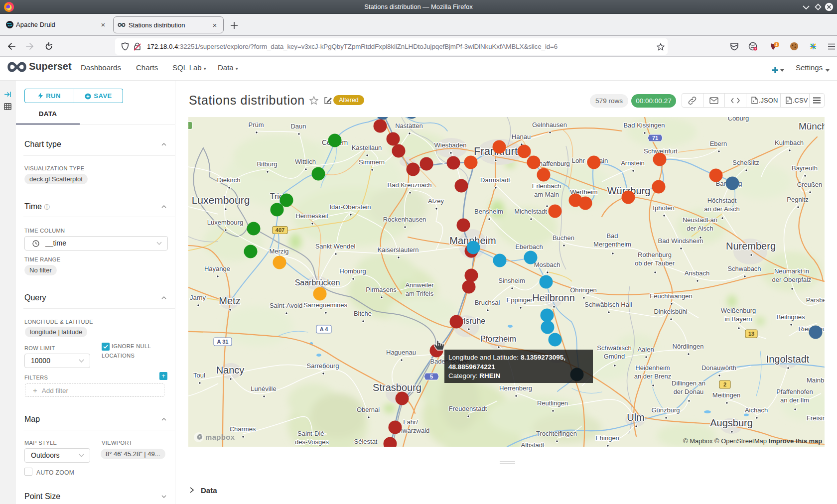 Image resolution: width=837 pixels, height=504 pixels. I want to click on svg-text: Homburg, so click(353, 271).